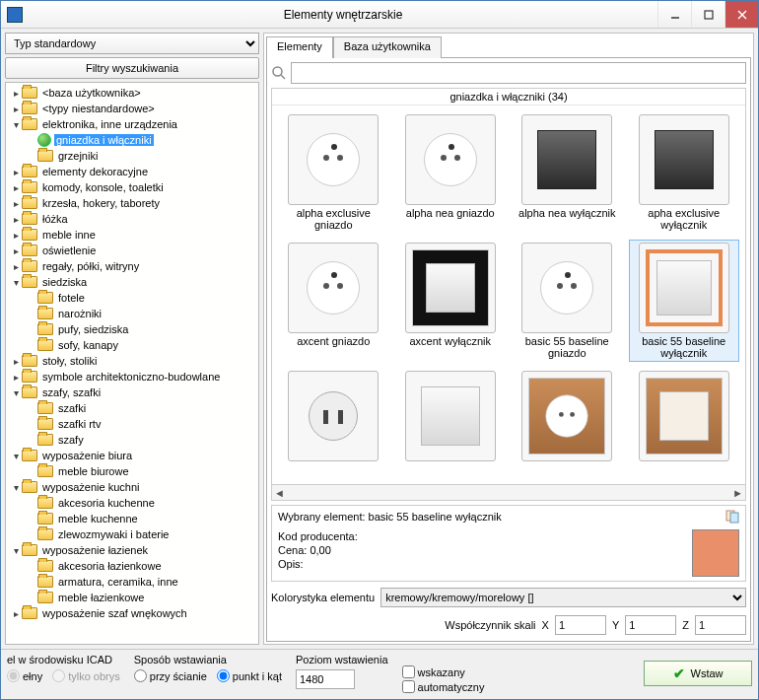  I want to click on radio-full: ełny, so click(25, 676).